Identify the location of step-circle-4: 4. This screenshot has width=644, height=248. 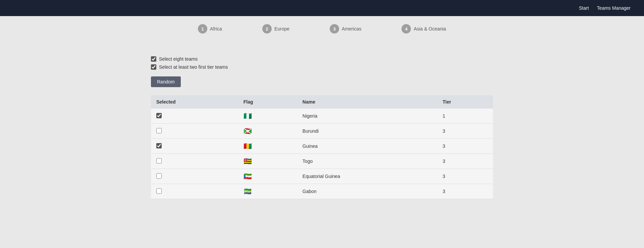
(406, 29).